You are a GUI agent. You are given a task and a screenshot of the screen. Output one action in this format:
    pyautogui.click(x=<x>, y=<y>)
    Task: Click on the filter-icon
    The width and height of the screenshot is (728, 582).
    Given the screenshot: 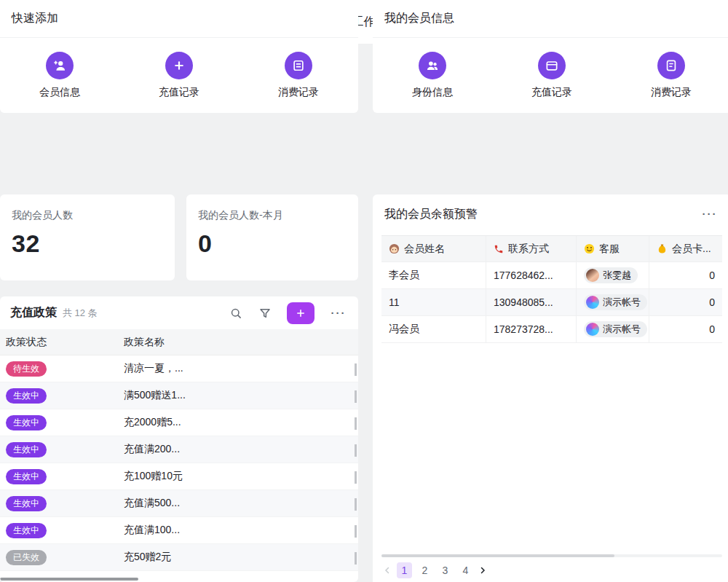 What is the action you would take?
    pyautogui.click(x=265, y=313)
    